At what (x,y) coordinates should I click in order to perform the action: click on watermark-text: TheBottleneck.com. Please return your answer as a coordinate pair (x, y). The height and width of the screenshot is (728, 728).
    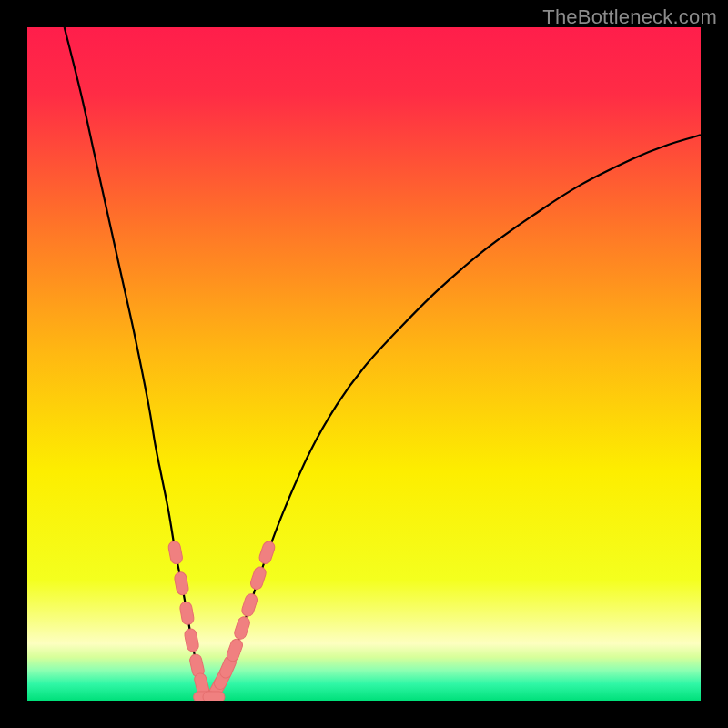
    Looking at the image, I should click on (630, 17).